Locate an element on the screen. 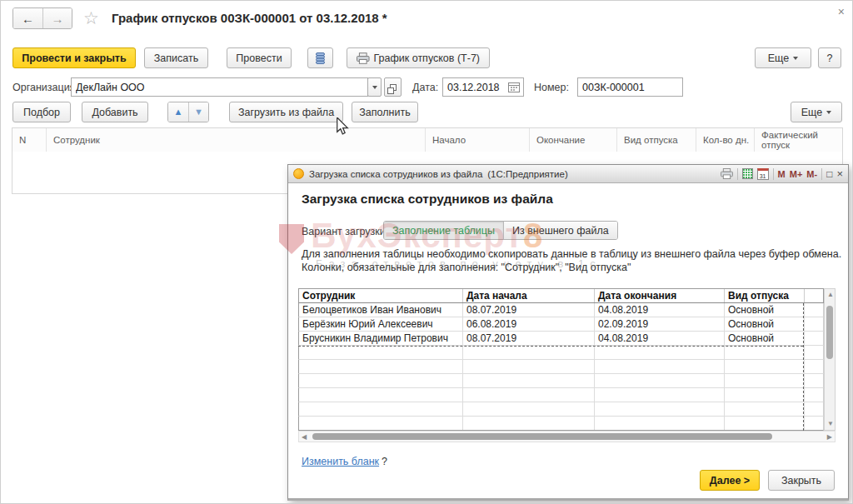 Image resolution: width=853 pixels, height=504 pixels. org-open-button is located at coordinates (393, 87).